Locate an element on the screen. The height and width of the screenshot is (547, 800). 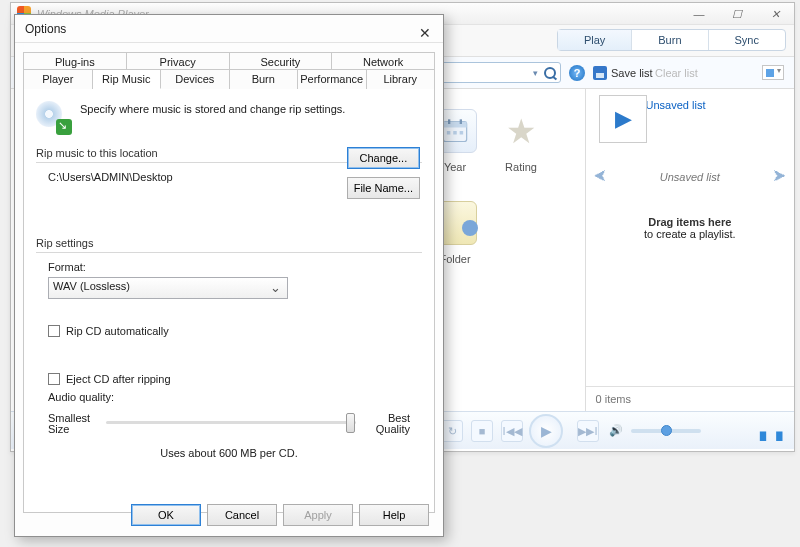
dialog-buttons: OK Cancel Apply Help is located at coordinates (280, 515).